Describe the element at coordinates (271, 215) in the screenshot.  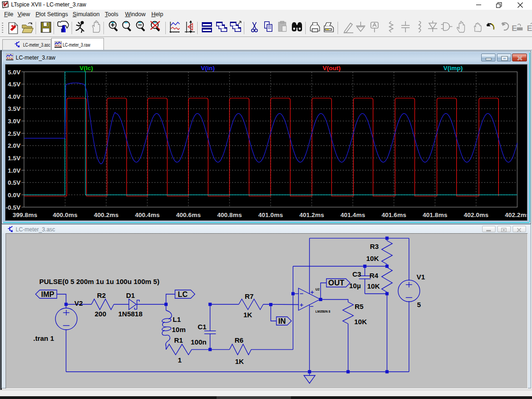
I see `svg-text: 401.0ms` at that location.